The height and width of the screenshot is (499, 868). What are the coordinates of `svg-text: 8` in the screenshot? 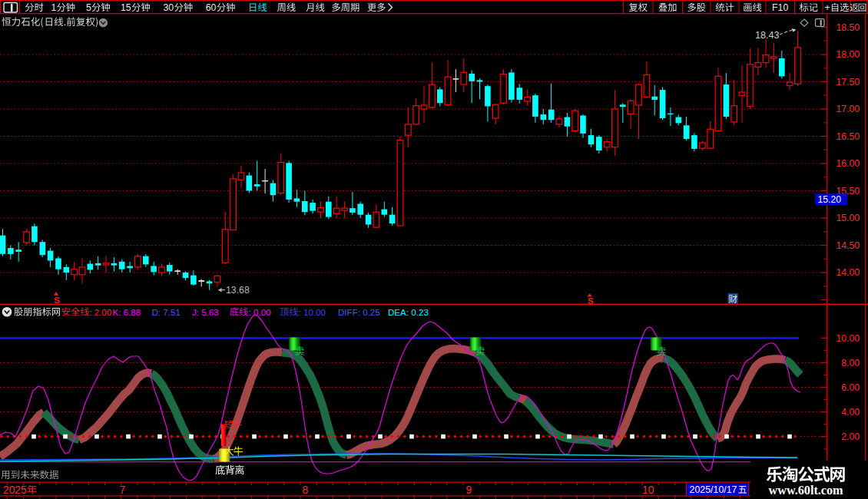 It's located at (306, 490).